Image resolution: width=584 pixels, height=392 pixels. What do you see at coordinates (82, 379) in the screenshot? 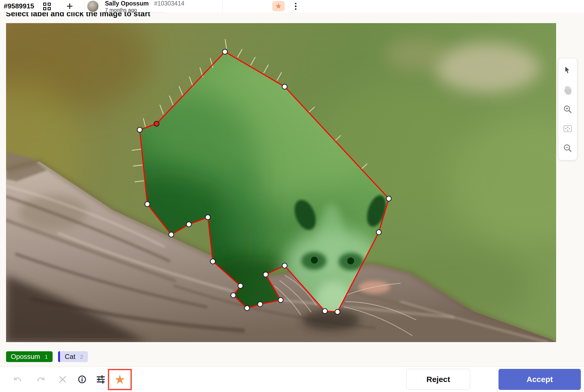
I see `info-button` at bounding box center [82, 379].